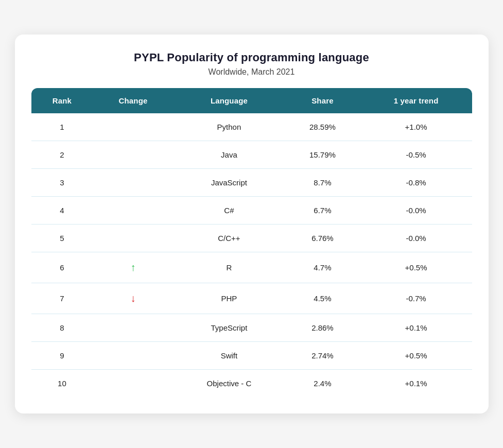  Describe the element at coordinates (230, 101) in the screenshot. I see `col-header-language: Language` at that location.